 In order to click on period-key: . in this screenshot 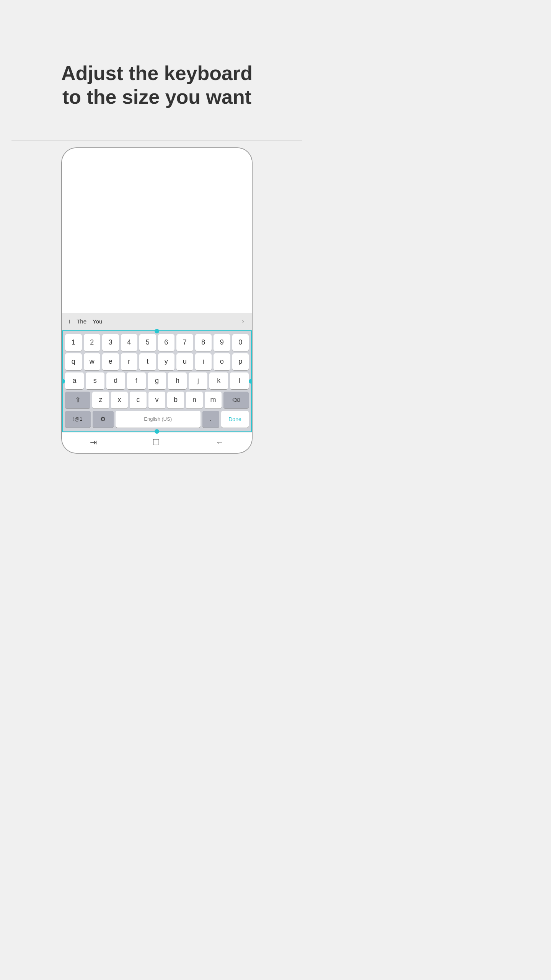, I will do `click(211, 419)`.